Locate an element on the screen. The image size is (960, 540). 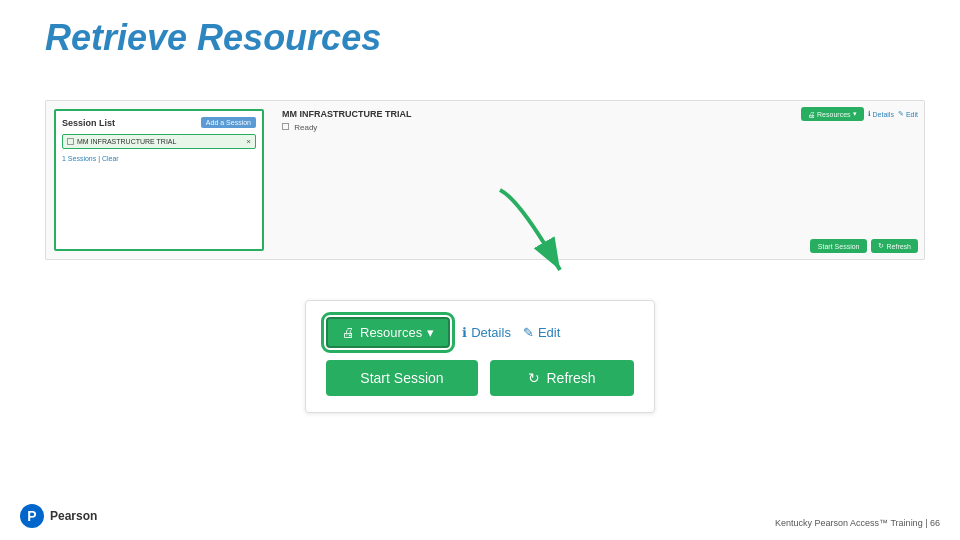
start-session-button-small: Start Session is located at coordinates (839, 246).